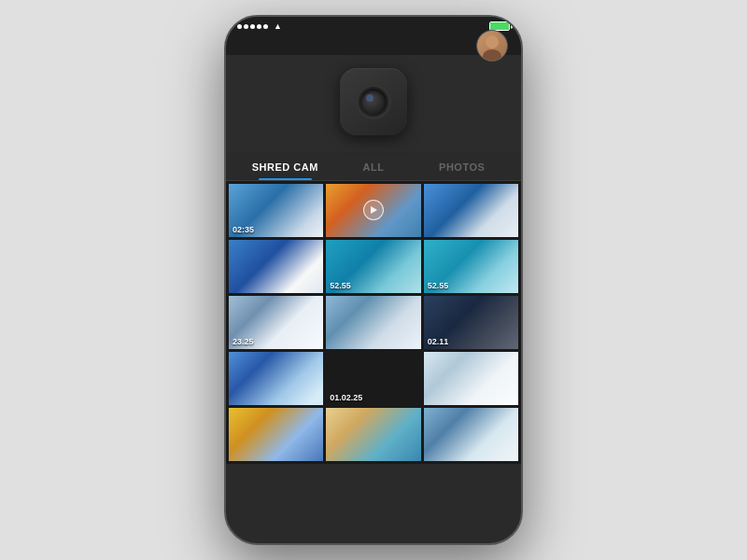 The image size is (747, 560). Describe the element at coordinates (276, 211) in the screenshot. I see `thumbnail-1: 02:35` at that location.